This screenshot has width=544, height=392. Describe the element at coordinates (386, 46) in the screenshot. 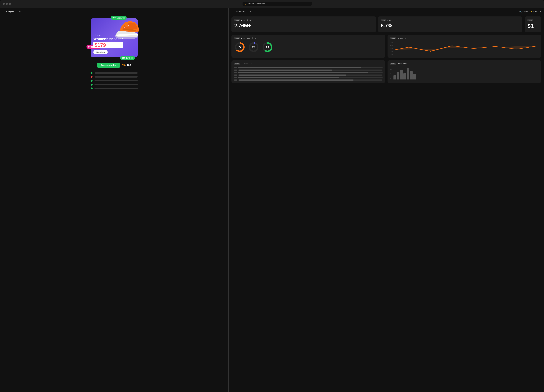

I see `section-row-impressions: Sum Total Impressions 77` at that location.